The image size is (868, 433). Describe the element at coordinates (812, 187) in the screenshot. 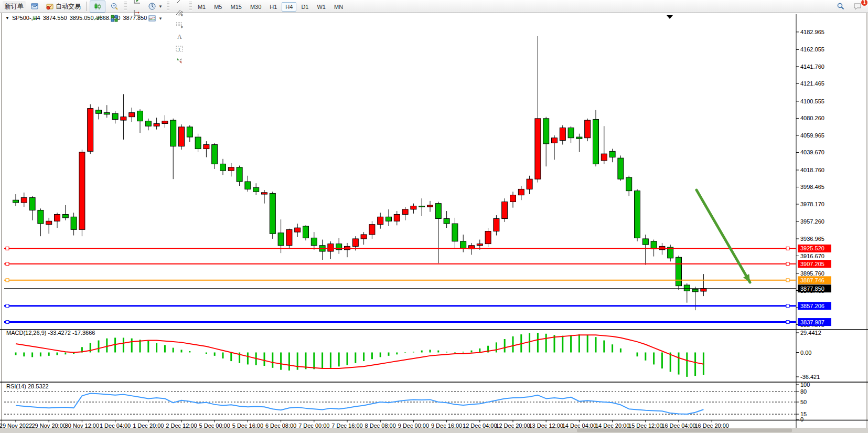

I see `price-tick-label: 3998.465` at that location.